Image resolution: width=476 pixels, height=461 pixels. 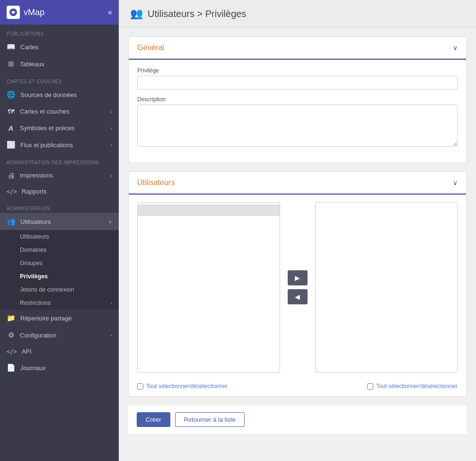 I want to click on sub-item-label: Domaines, so click(x=33, y=250).